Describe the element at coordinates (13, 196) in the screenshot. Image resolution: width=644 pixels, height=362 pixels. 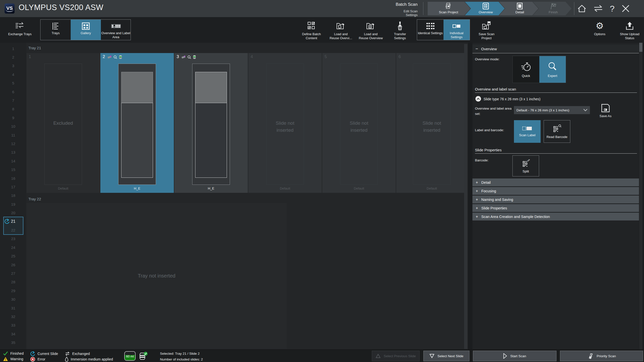
I see `tray-list-item-18: 18` at that location.